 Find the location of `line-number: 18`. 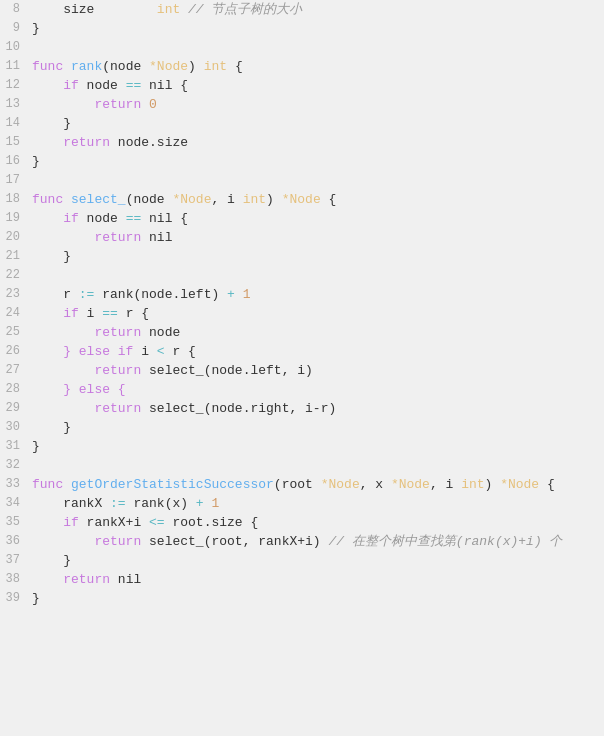

line-number: 18 is located at coordinates (16, 200).